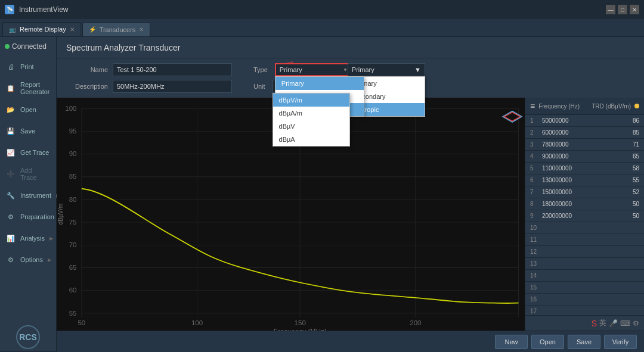  Describe the element at coordinates (417, 70) in the screenshot. I see `type-secondary-arrow-icon: ▼` at that location.